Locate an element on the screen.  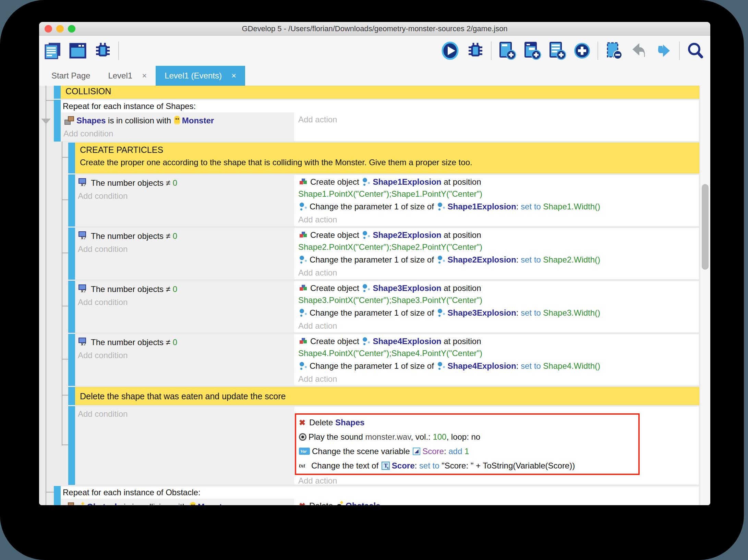
action-line: Create object Shape4Explosion at positio… is located at coordinates (498, 341).